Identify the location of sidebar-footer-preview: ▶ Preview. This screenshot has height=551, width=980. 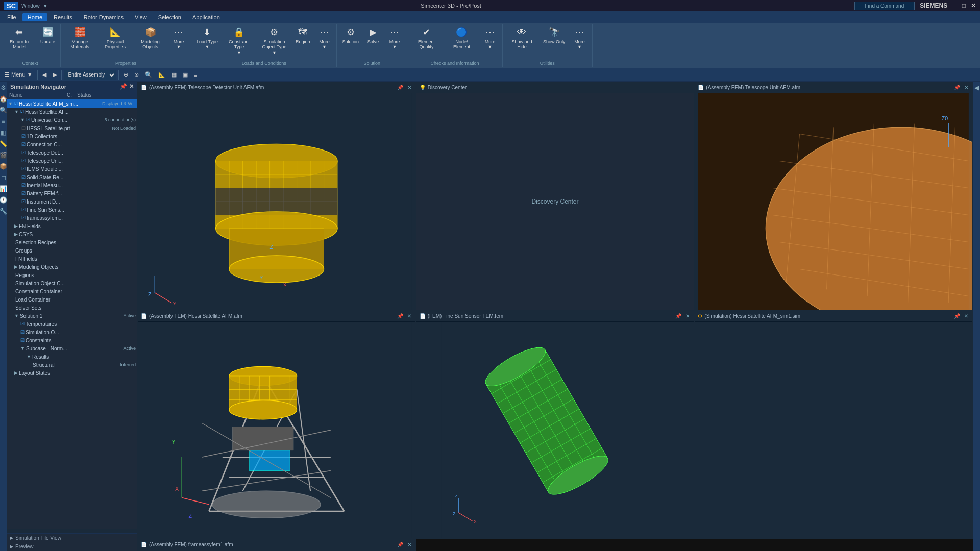
(72, 547).